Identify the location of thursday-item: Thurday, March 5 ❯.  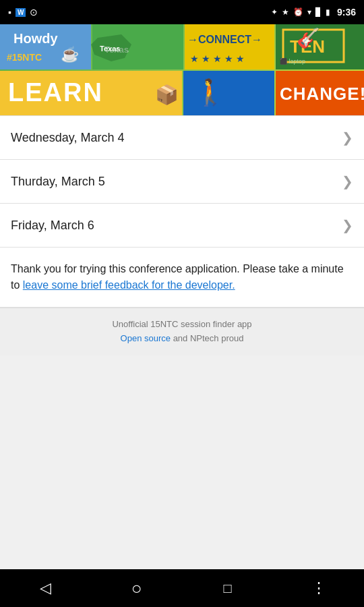
(182, 182).